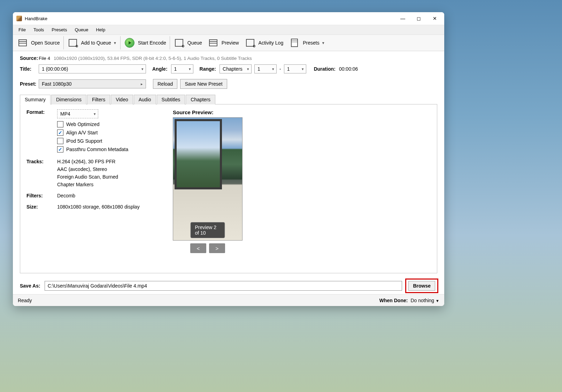 The image size is (562, 392). Describe the element at coordinates (419, 18) in the screenshot. I see `maximize-button: ◻` at that location.